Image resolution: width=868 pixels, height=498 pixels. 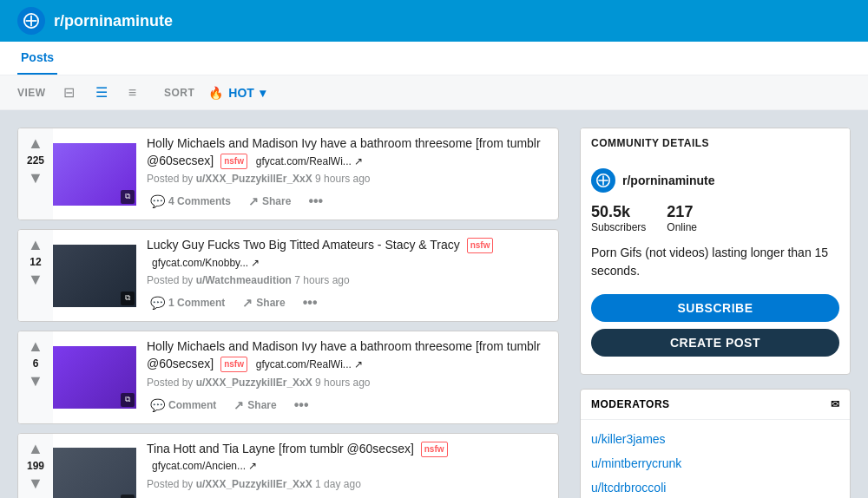 I want to click on author-link: u/Watchmeaudition, so click(x=244, y=280).